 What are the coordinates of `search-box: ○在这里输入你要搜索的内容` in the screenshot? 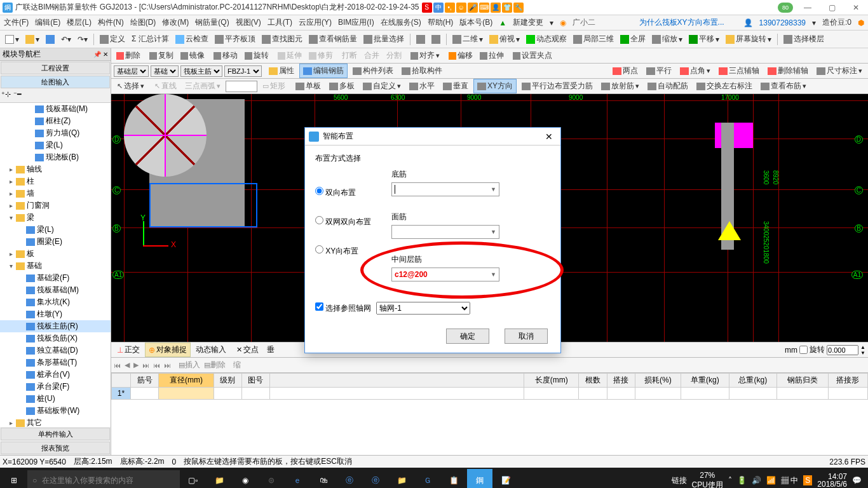 It's located at (104, 479).